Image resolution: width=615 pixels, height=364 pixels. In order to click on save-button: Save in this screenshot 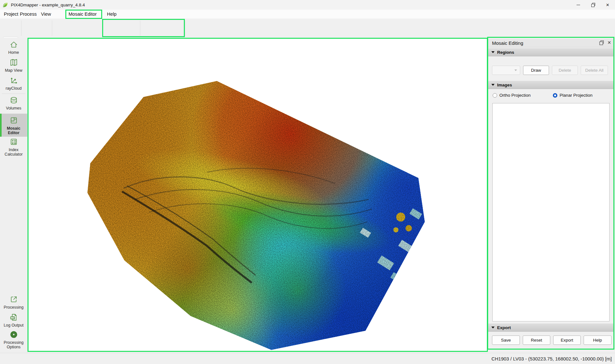, I will do `click(506, 340)`.